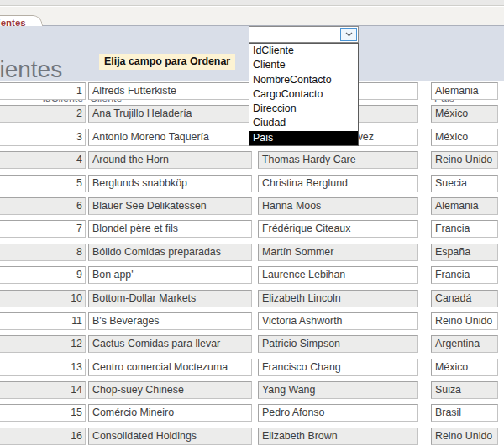  What do you see at coordinates (43, 207) in the screenshot?
I see `idcliente-cell: 6` at bounding box center [43, 207].